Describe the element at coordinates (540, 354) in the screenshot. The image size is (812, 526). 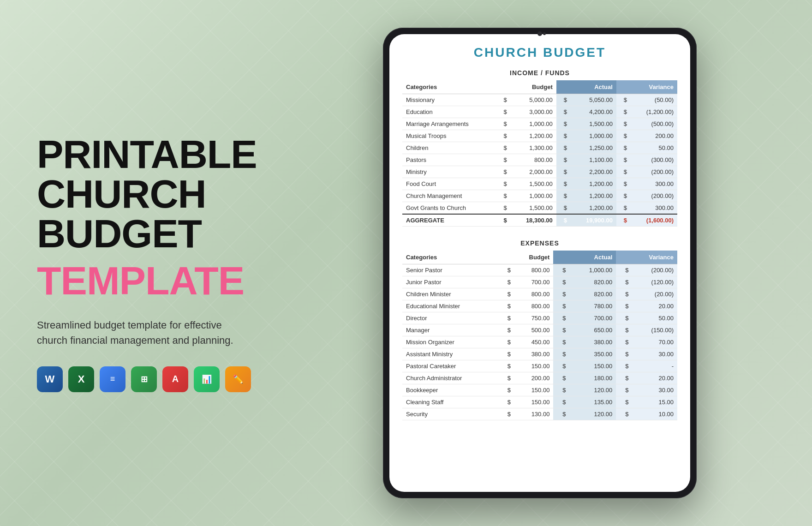
I see `expenses-table-row: Assistant Ministry $ 380.00 $ 350.00 $ 3…` at that location.